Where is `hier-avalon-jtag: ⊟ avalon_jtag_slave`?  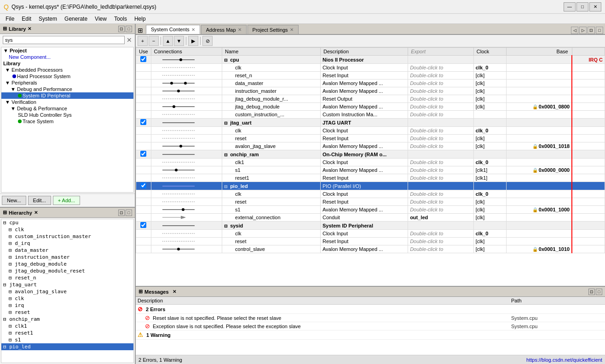
hier-avalon-jtag: ⊟ avalon_jtag_slave is located at coordinates (67, 291).